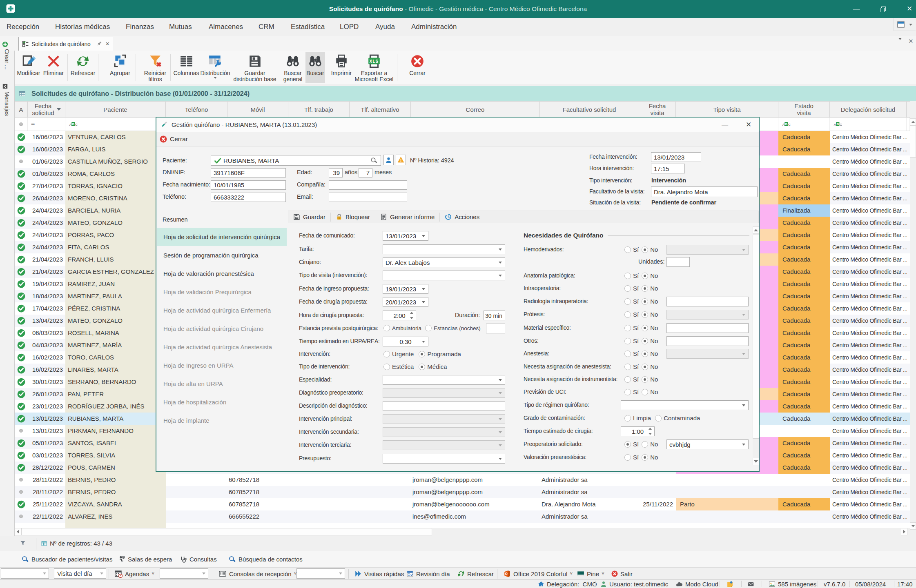 Image resolution: width=916 pixels, height=588 pixels. I want to click on facultativo-visita-field: Dra. Alejandro Mota, so click(704, 192).